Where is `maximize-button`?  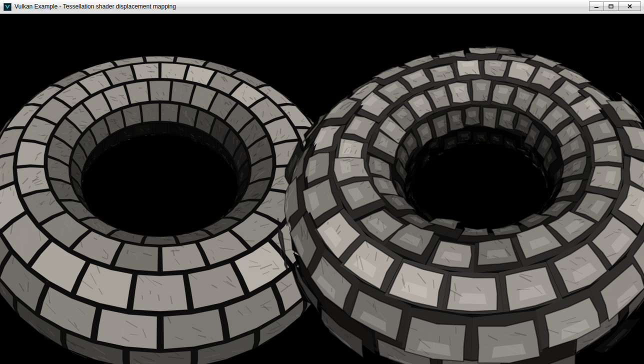 maximize-button is located at coordinates (611, 6).